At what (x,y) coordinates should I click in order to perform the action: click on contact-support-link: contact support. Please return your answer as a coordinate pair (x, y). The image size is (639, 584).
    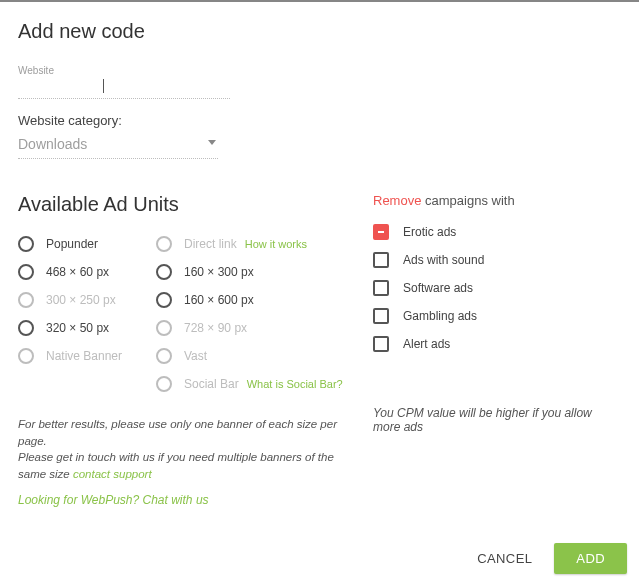
    Looking at the image, I should click on (112, 474).